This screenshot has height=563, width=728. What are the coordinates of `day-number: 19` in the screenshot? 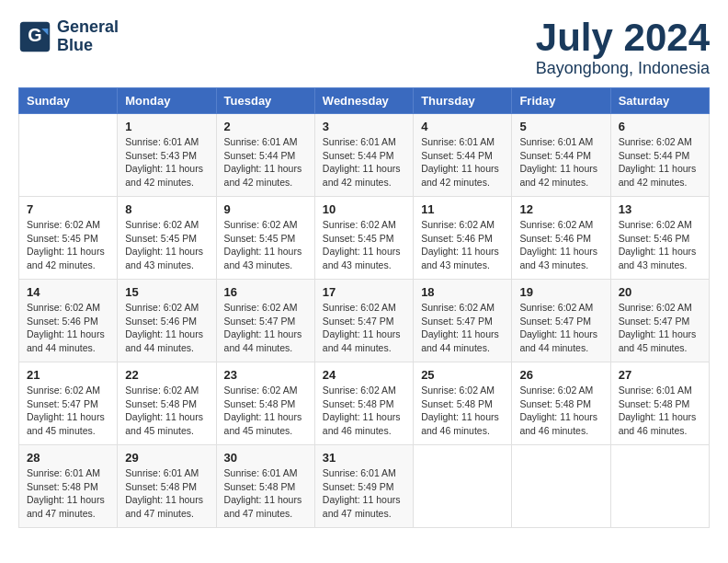 It's located at (561, 293).